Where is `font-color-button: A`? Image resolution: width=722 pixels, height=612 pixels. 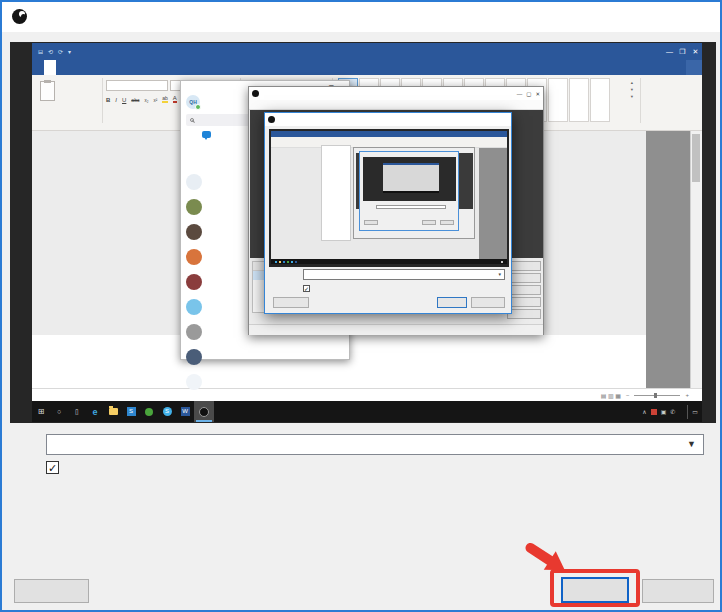 font-color-button: A is located at coordinates (175, 99).